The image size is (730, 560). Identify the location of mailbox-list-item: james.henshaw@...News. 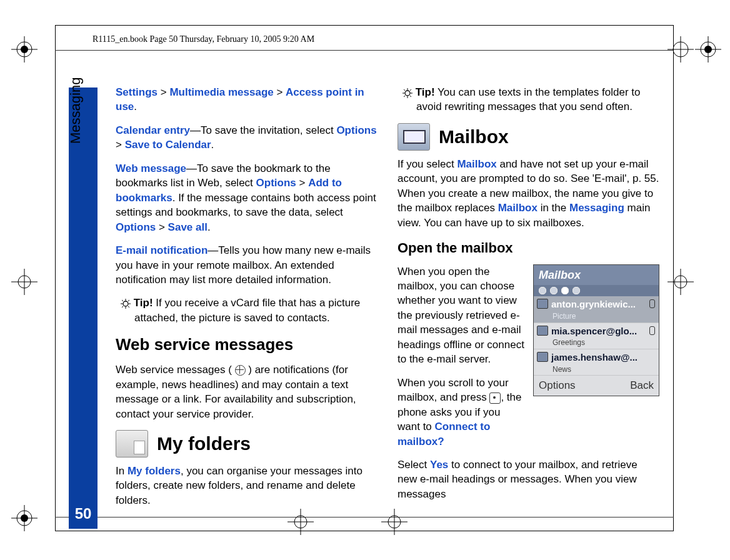
(596, 362).